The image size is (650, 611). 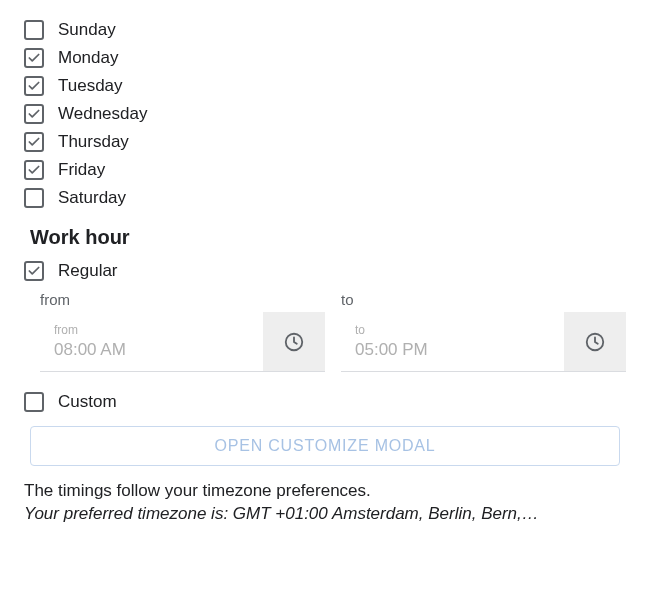 I want to click on to-input: to 05:00 PM, so click(x=484, y=342).